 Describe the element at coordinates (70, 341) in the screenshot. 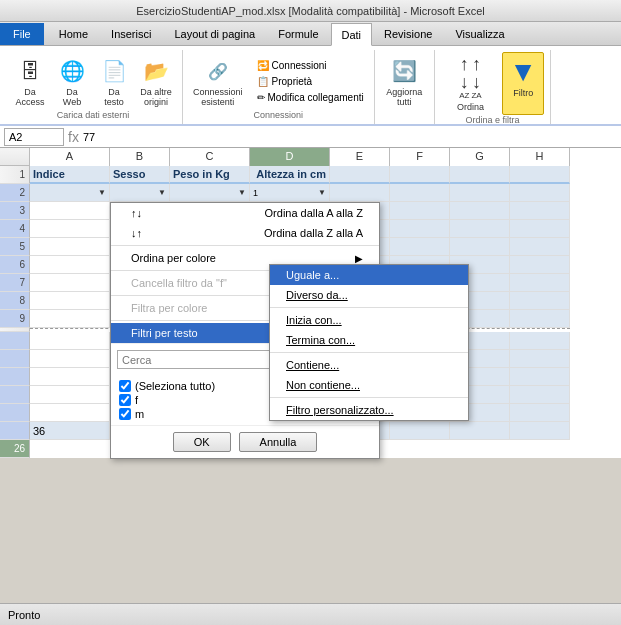

I see `cell-b2-a` at that location.